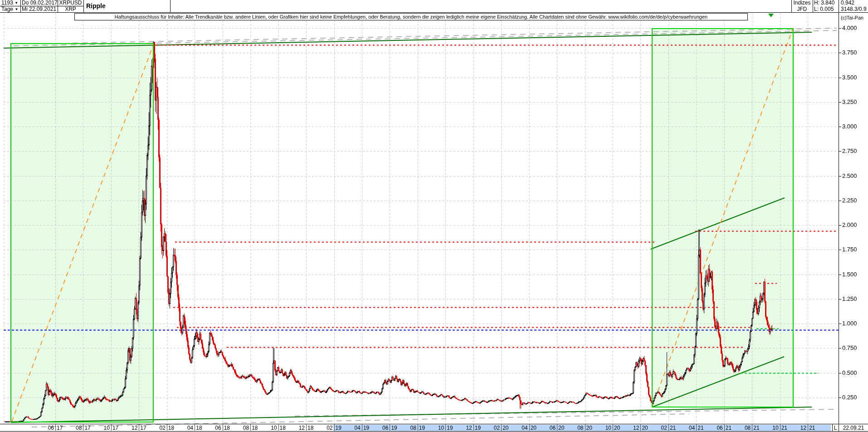 This screenshot has width=868, height=432. What do you see at coordinates (853, 428) in the screenshot?
I see `last-date-label: 22.09.21` at bounding box center [853, 428].